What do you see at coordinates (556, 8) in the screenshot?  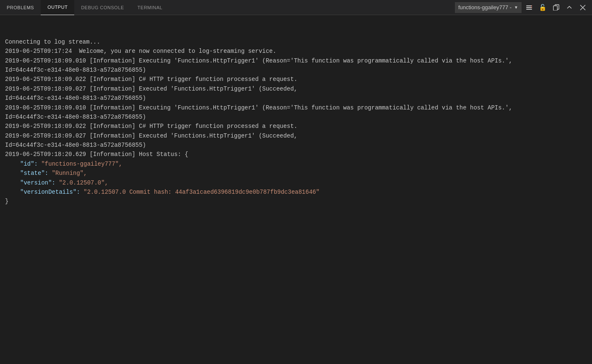 I see `copy-icon-button` at bounding box center [556, 8].